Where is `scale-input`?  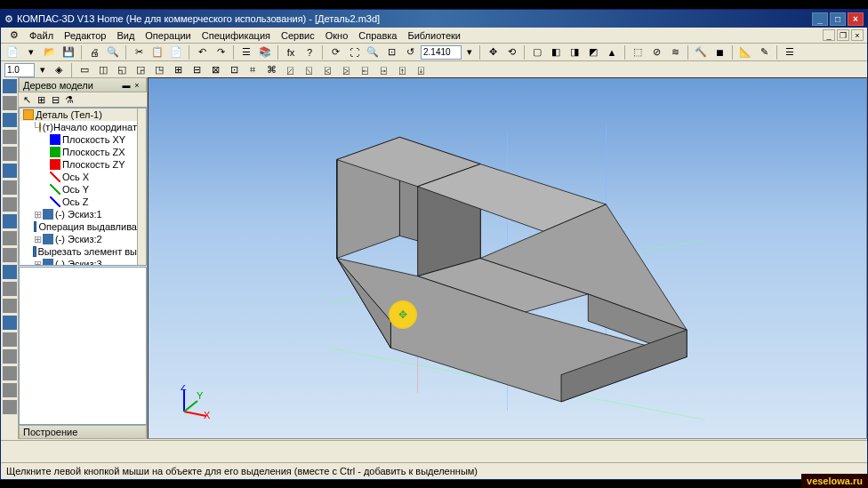
scale-input is located at coordinates (20, 70).